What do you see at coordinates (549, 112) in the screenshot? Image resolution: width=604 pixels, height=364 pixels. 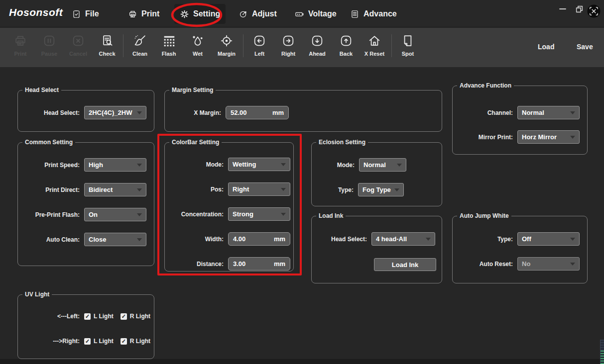 I see `channel-dropdown: Normal` at bounding box center [549, 112].